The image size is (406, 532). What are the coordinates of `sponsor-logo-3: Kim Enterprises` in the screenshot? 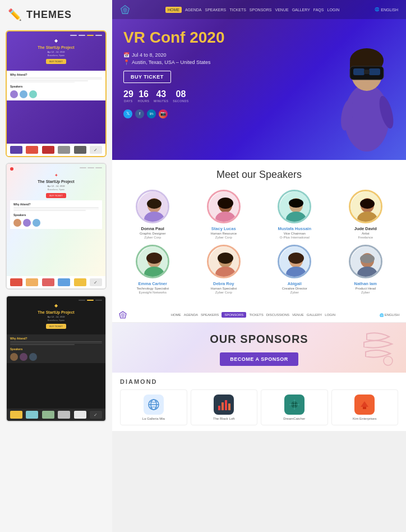 It's located at (365, 407).